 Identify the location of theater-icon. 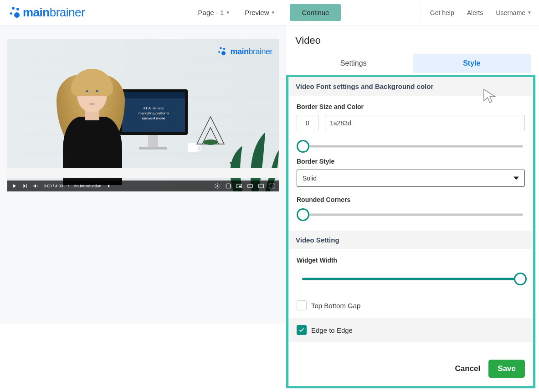
(250, 186).